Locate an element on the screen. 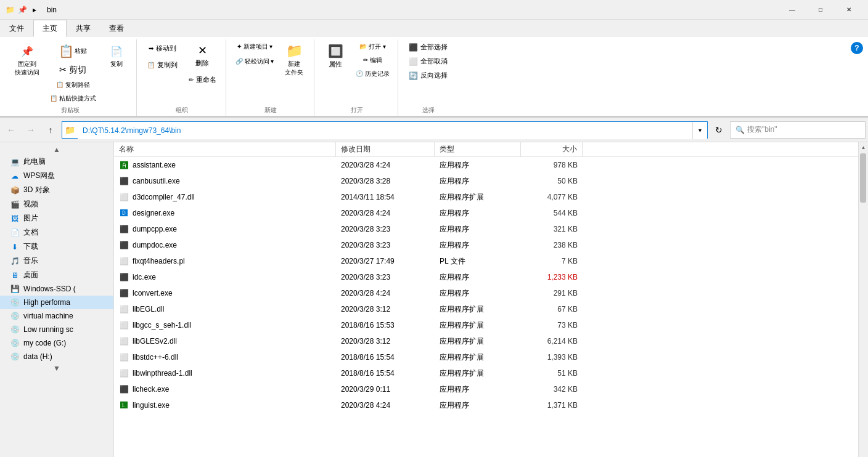  table-row: ⬜ libgcc_s_seh-1.dll 2018/8/16 15:53 应用程… is located at coordinates (486, 325).